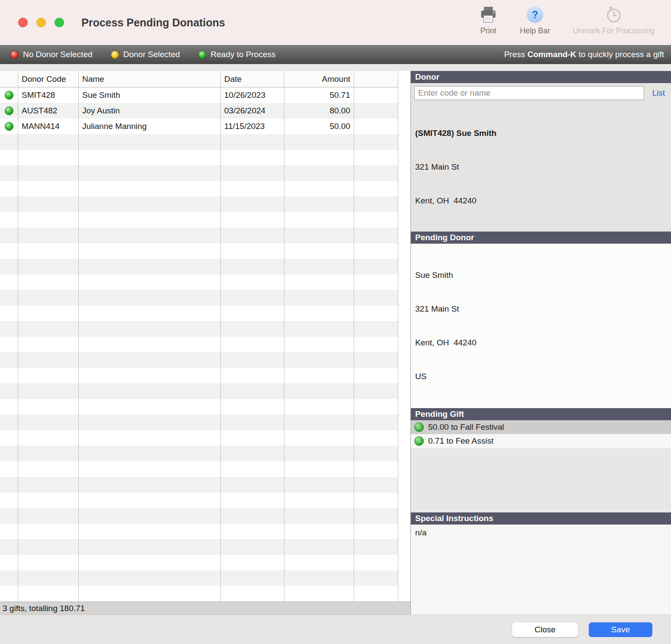  Describe the element at coordinates (466, 427) in the screenshot. I see `gift-item-label: 50.00 to Fall Festival` at that location.